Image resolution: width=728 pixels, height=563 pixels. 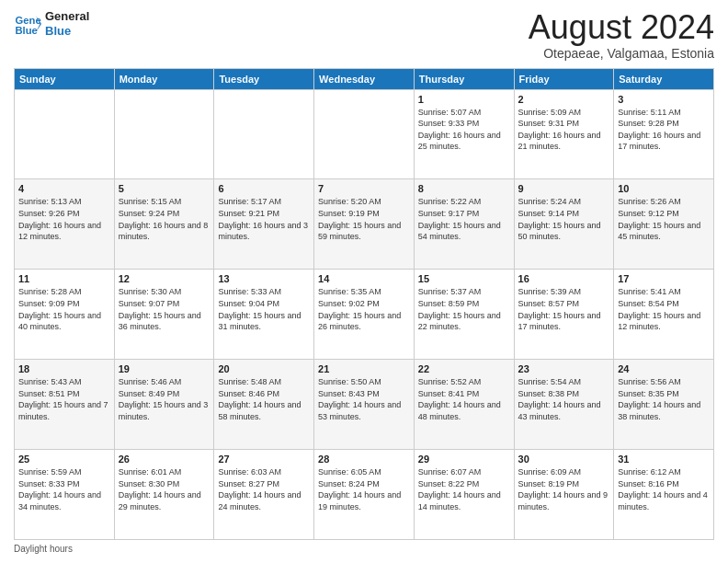 I want to click on day-info: Sunrise: 5:13 AM Sunset: 9:26 PM Dayligh…, so click(x=64, y=219).